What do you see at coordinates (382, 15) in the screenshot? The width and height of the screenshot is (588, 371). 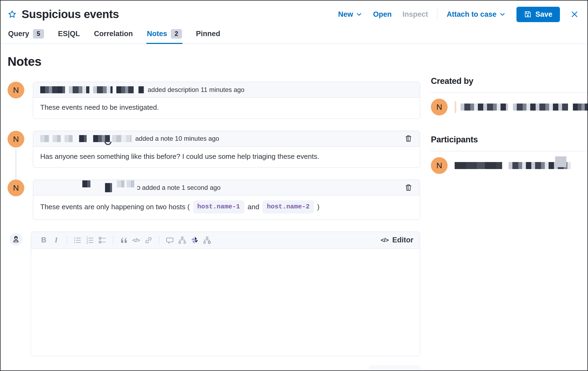 I see `open-button: Open` at bounding box center [382, 15].